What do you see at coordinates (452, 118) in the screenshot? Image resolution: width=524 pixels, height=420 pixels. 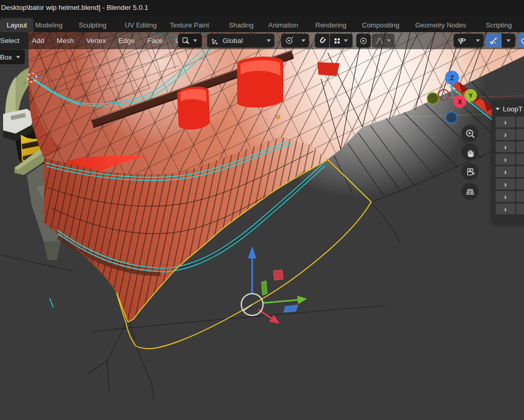 I see `nav-axis-neg-z` at bounding box center [452, 118].